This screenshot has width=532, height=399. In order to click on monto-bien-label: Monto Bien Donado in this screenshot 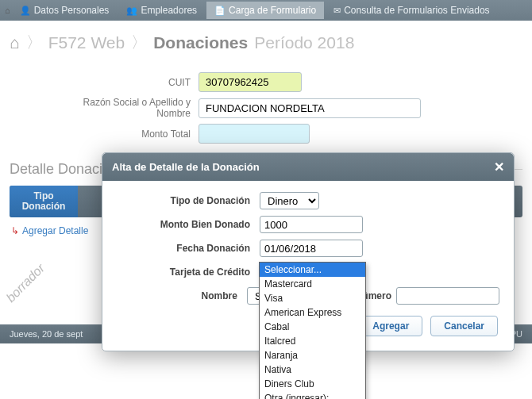, I will do `click(188, 224)`.